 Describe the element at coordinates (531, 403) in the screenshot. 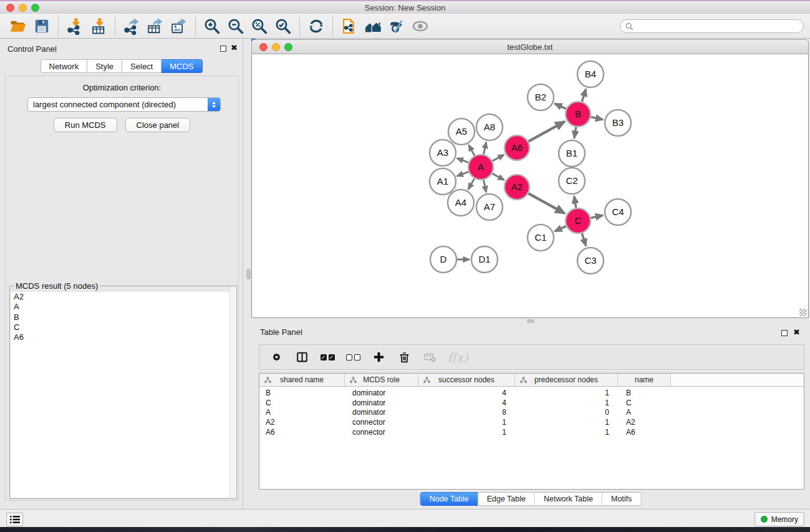

I see `table-row: Cdominator41C` at that location.